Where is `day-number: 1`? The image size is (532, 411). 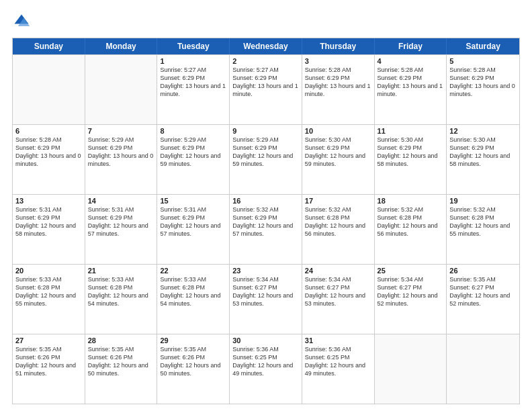
day-number: 1 is located at coordinates (193, 61).